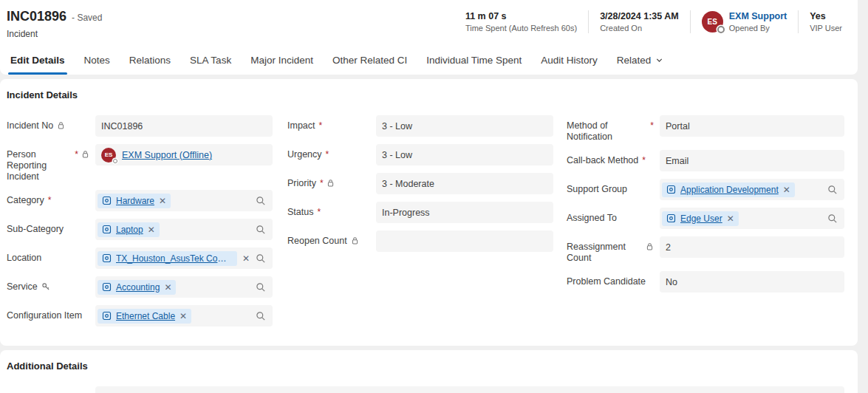  What do you see at coordinates (465, 241) in the screenshot?
I see `text-field` at bounding box center [465, 241].